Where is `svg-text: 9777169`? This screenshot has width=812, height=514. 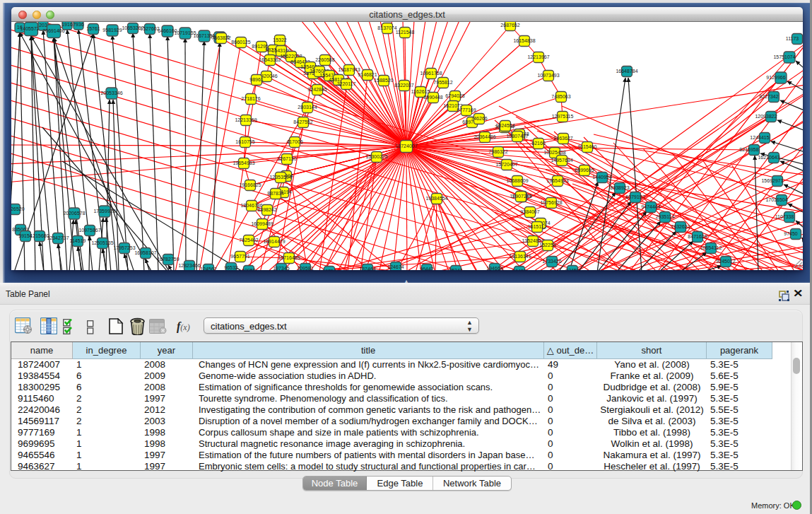 svg-text: 9777169 is located at coordinates (466, 110).